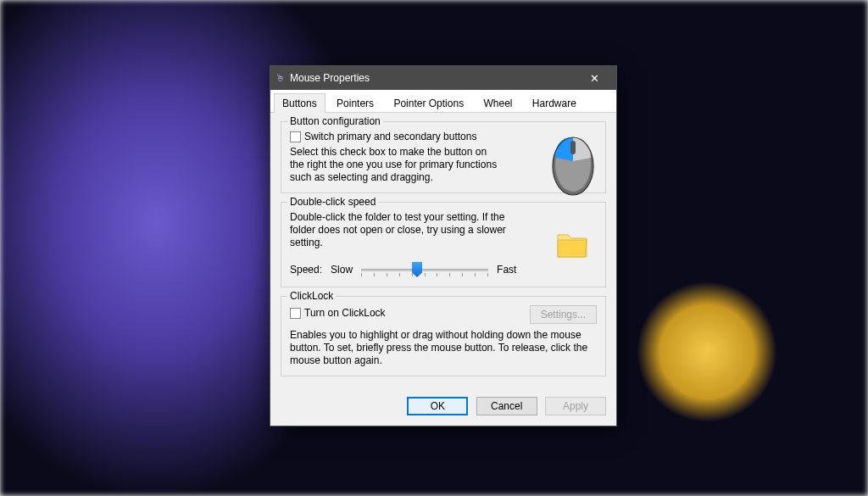  Describe the element at coordinates (336, 121) in the screenshot. I see `group-title-button-config: Button configuration` at that location.